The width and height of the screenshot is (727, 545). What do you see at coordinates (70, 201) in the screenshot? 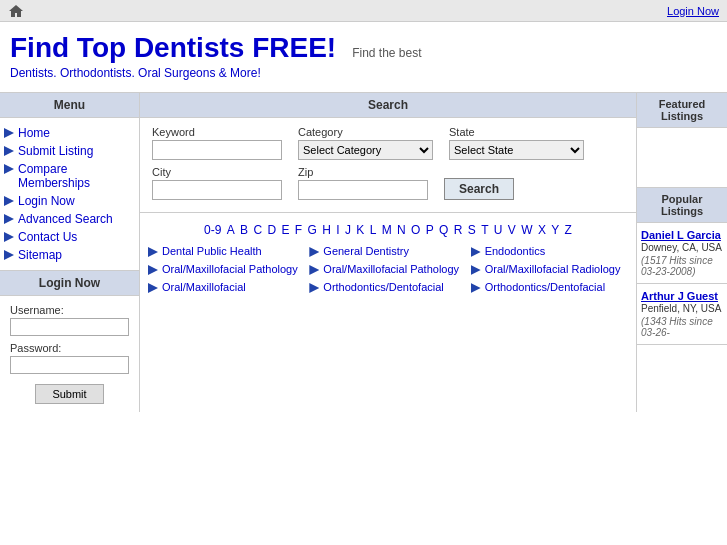
I see `sidebar-item-login-now: Login Now` at bounding box center [70, 201].